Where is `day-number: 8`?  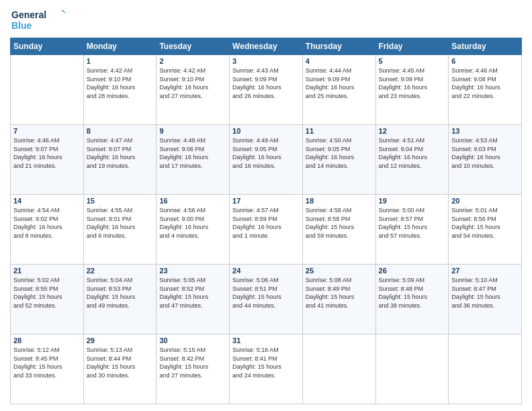 day-number: 8 is located at coordinates (120, 131).